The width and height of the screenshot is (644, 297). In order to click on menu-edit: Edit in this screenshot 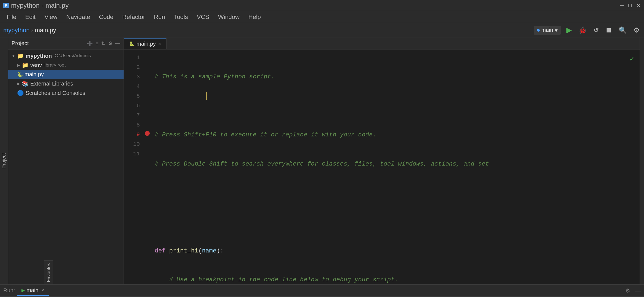, I will do `click(30, 17)`.